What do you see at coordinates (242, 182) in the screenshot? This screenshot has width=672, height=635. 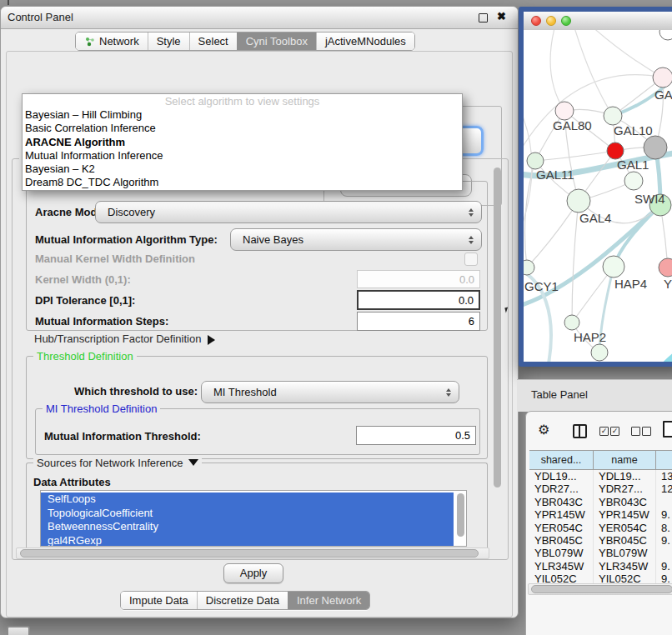 I see `dropdown-item-dream8-dc-tdc-algorithm: Dream8 DC_TDC Algorithm` at bounding box center [242, 182].